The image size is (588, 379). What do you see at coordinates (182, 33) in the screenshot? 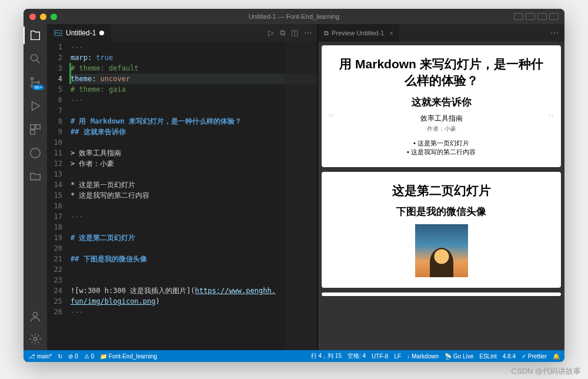
I see `editor-tabs-bar: Untitled-1 ▷ ⧉ ◫ ⋯` at bounding box center [182, 33].